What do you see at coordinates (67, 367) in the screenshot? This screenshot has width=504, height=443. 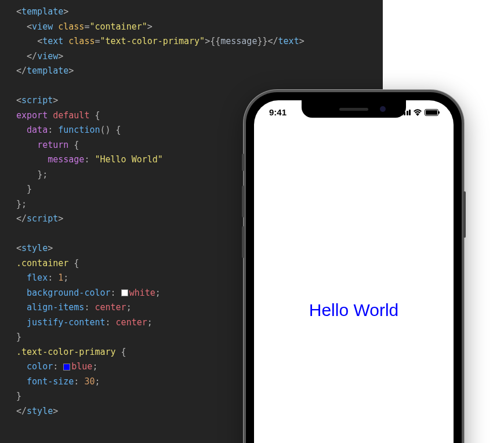 I see `color-swatch-blue-icon` at bounding box center [67, 367].